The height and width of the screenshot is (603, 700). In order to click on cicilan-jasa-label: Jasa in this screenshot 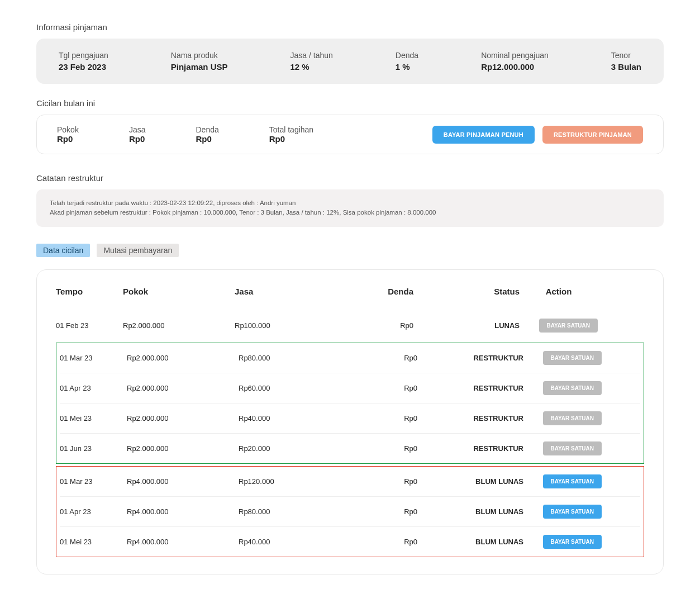, I will do `click(137, 130)`.